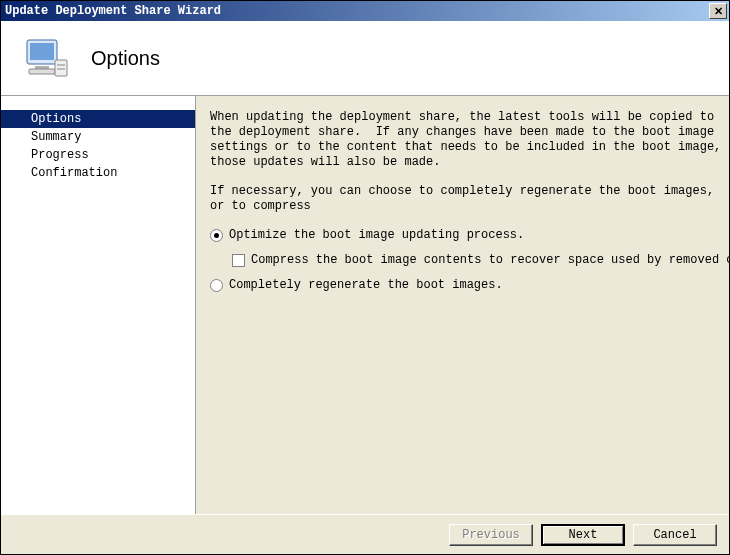 The width and height of the screenshot is (730, 555). I want to click on radio-optimize, so click(216, 236).